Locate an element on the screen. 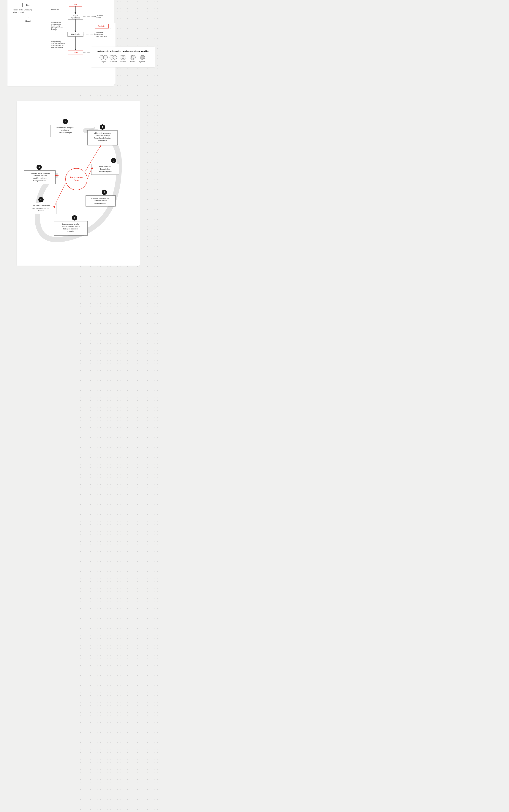 This screenshot has width=509, height=812. supervised-label: Supervised is located at coordinates (113, 62).